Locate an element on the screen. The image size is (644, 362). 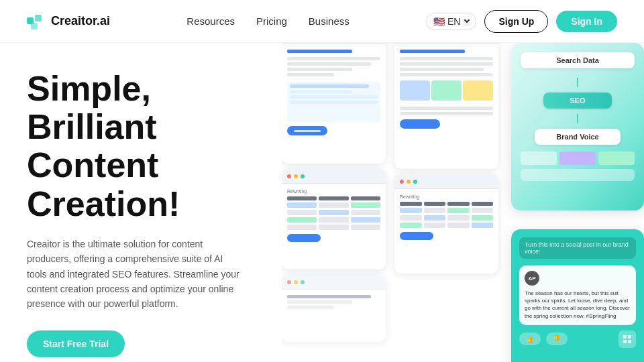
logo-icon is located at coordinates (36, 21).